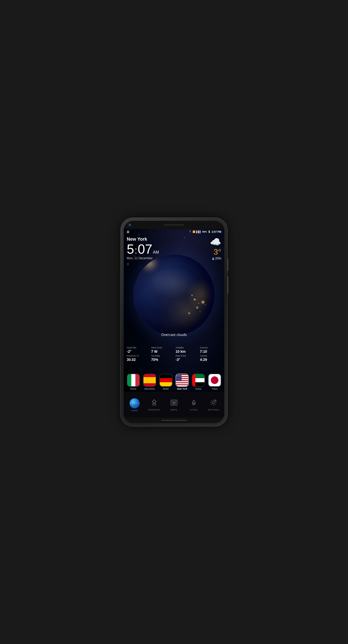 The image size is (348, 644). What do you see at coordinates (213, 405) in the screenshot?
I see `nav-settings: SETTINGS` at bounding box center [213, 405].